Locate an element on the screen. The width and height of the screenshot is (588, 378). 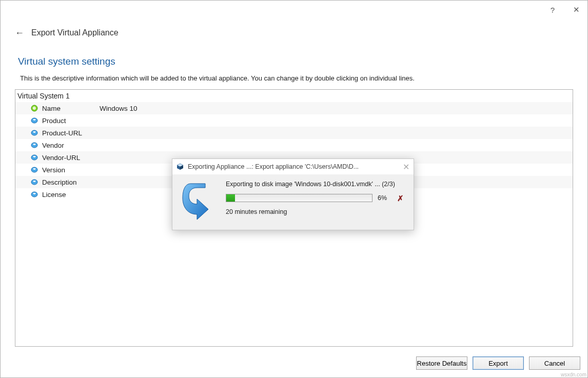
vbox-icon is located at coordinates (180, 167).